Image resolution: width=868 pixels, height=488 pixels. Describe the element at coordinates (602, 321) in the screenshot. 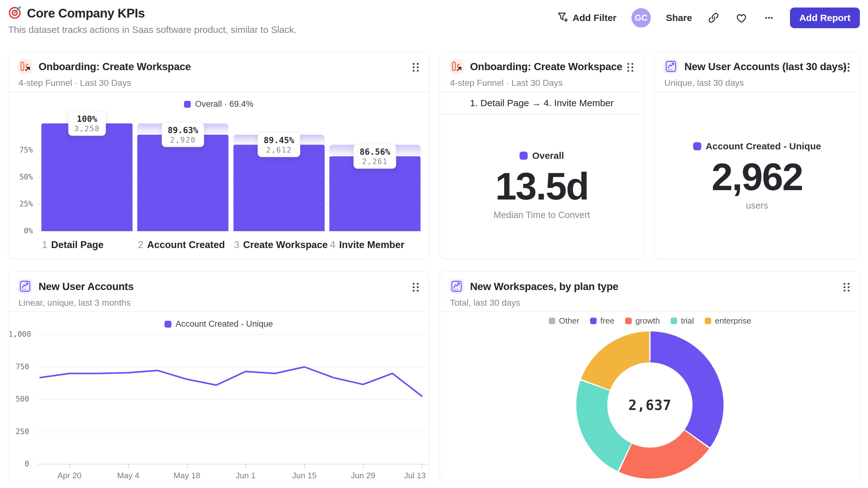

I see `legend-item: free` at that location.